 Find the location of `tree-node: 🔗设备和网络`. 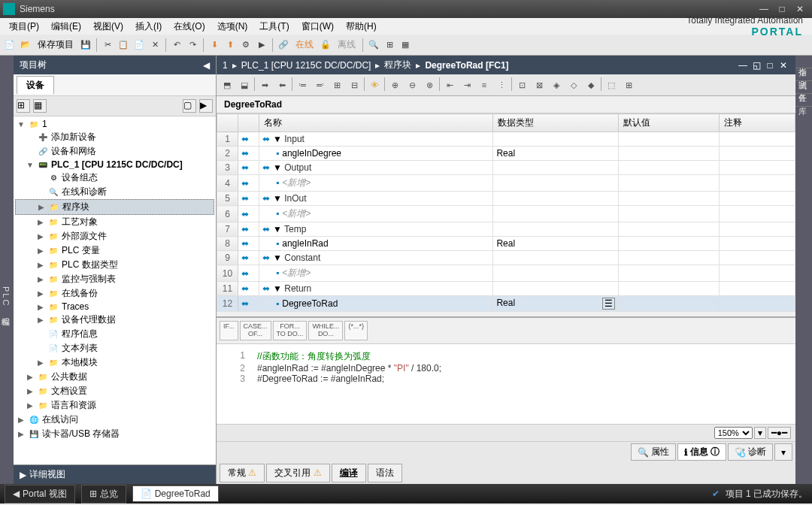

tree-node: 🔗设备和网络 is located at coordinates (114, 152).